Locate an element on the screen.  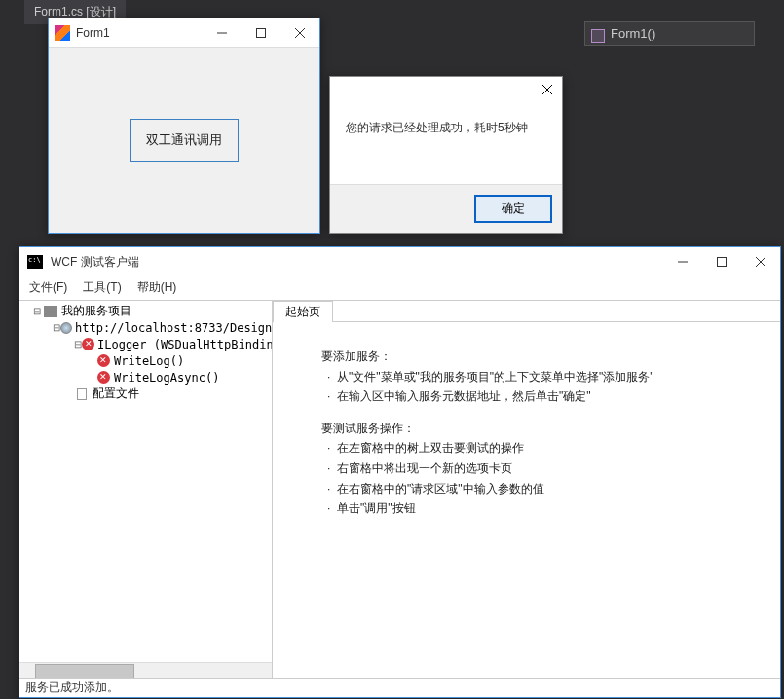
globe-icon is located at coordinates (66, 328).